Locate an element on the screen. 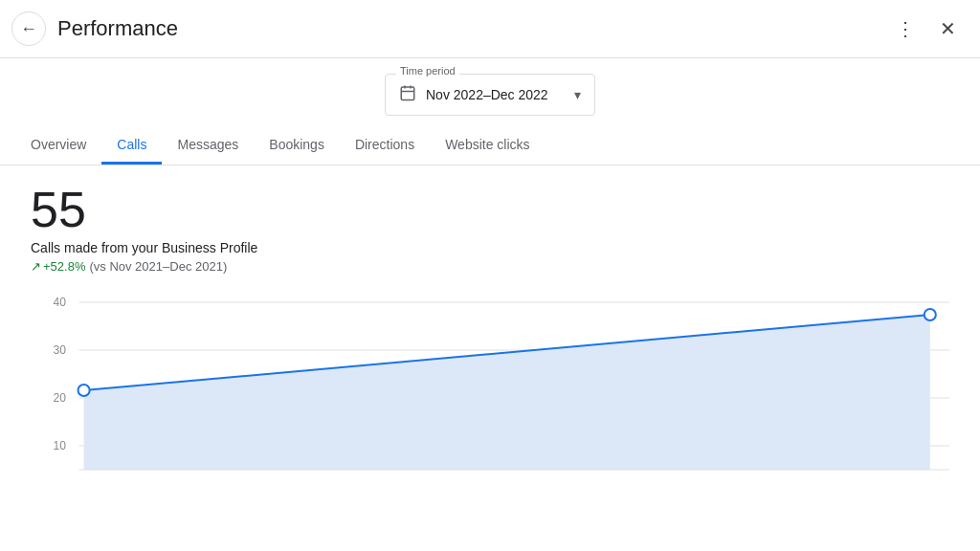 Image resolution: width=980 pixels, height=551 pixels. close-icon: ✕ is located at coordinates (947, 29).